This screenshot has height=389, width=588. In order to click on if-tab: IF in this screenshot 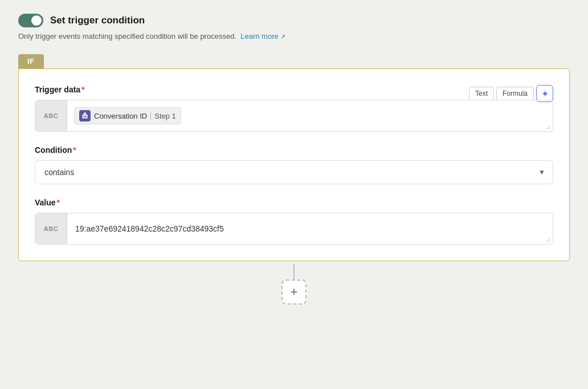, I will do `click(31, 62)`.